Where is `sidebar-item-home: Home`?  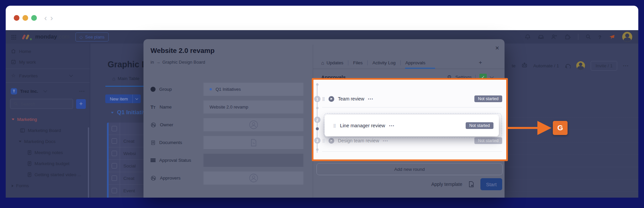 sidebar-item-home: Home is located at coordinates (48, 51).